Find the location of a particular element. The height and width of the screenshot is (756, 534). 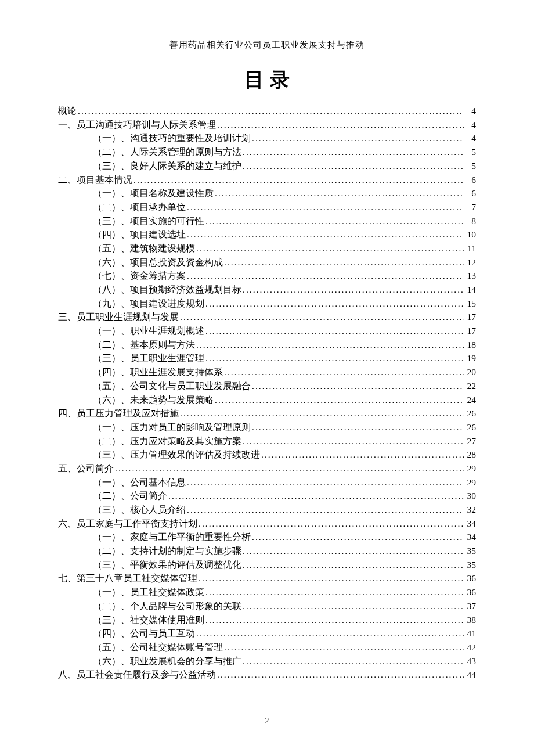

toc-entry: 概论4 is located at coordinates (267, 111).